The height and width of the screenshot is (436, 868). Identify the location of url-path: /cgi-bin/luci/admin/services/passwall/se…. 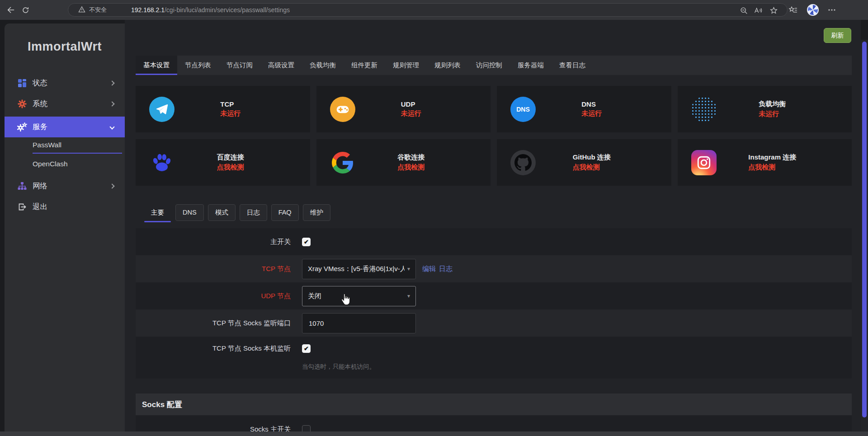
(227, 10).